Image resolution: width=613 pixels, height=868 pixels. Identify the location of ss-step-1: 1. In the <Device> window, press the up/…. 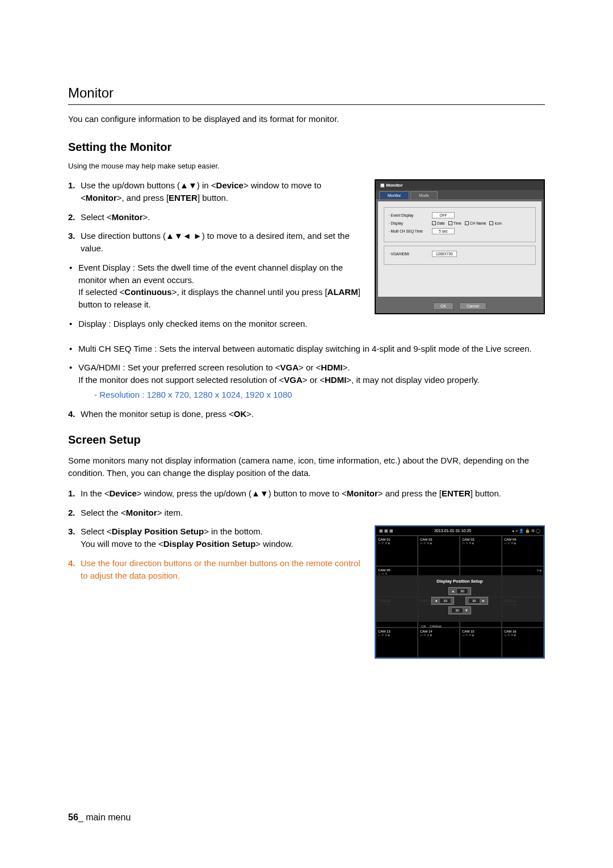
(306, 494).